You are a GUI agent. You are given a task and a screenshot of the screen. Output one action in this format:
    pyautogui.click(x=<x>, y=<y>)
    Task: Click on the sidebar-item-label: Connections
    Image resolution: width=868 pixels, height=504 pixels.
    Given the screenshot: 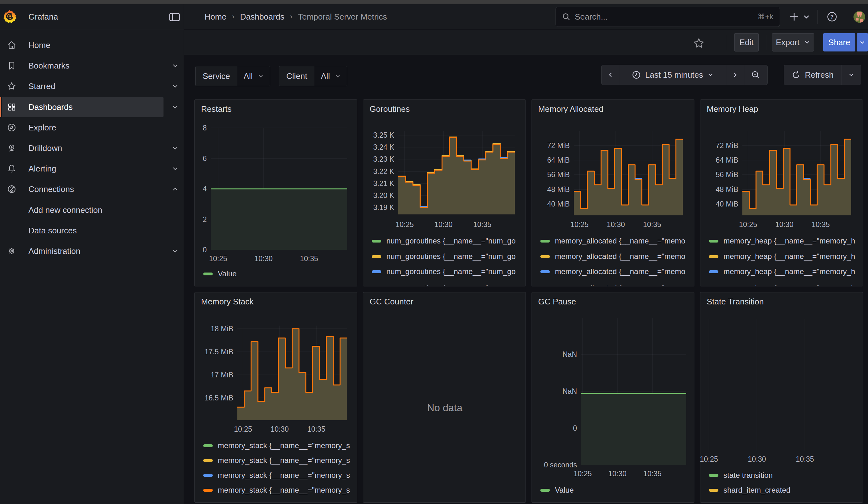 What is the action you would take?
    pyautogui.click(x=51, y=189)
    